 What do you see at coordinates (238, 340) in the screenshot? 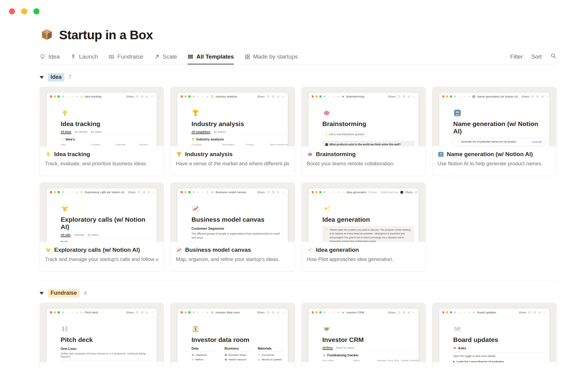
I see `mini-page-title: Investor data room` at bounding box center [238, 340].